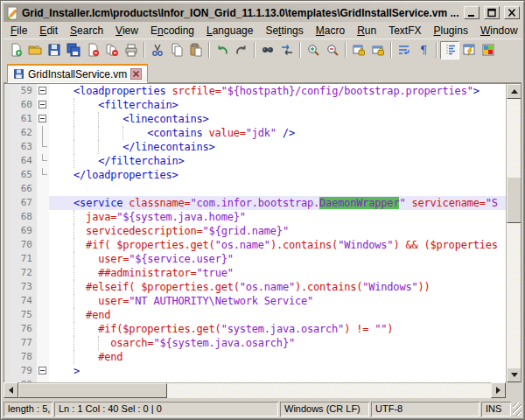 The height and width of the screenshot is (420, 525). I want to click on undo-button, so click(222, 51).